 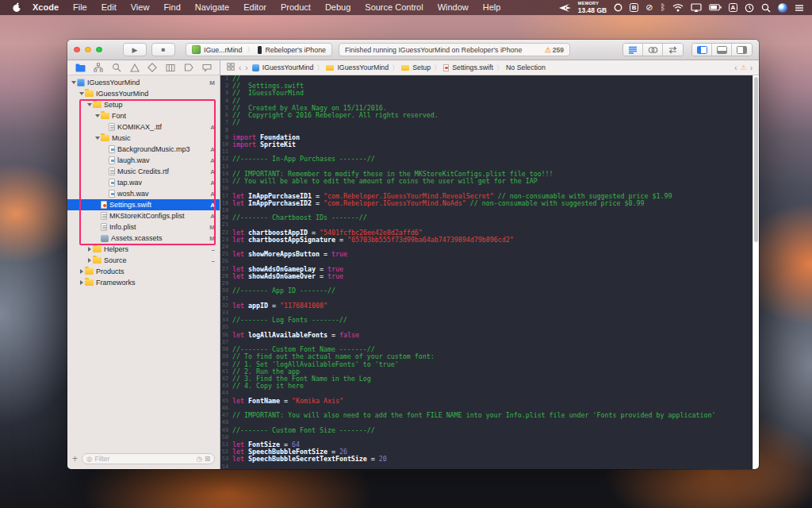 What do you see at coordinates (473, 67) in the screenshot?
I see `breadcrumb-item-settings-swift: Settings.swift` at bounding box center [473, 67].